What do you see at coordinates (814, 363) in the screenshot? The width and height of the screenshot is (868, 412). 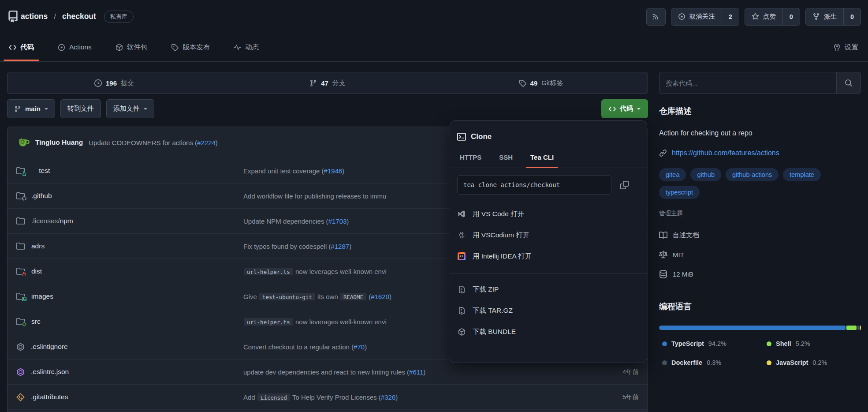 I see `legend-item: JavaScript 0.2%` at bounding box center [814, 363].